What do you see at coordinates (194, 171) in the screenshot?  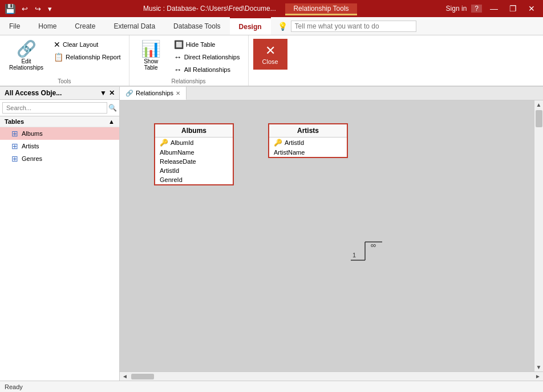 I see `albums-field-artistid: ArtistId` at bounding box center [194, 171].